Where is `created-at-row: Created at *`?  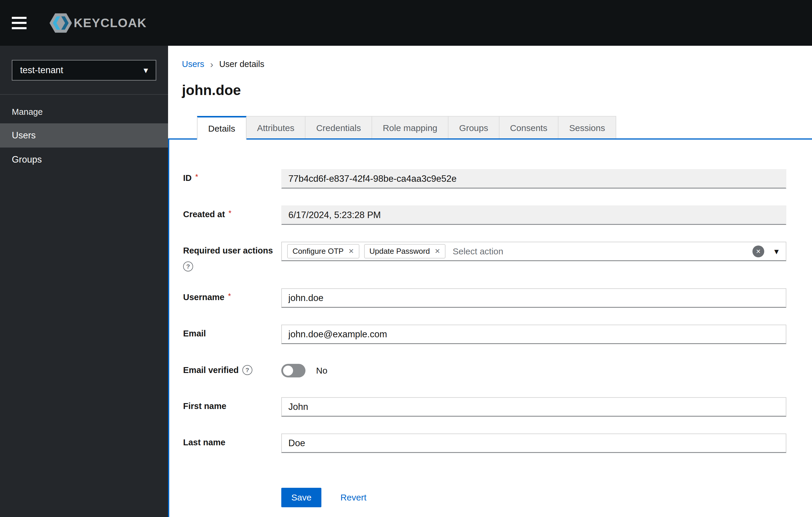 created-at-row: Created at * is located at coordinates (485, 215).